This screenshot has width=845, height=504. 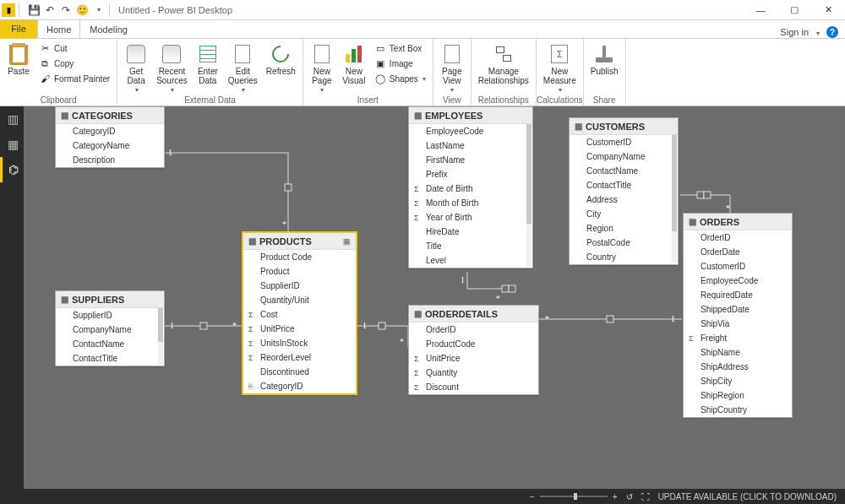 What do you see at coordinates (471, 187) in the screenshot?
I see `table-employees: ▦EMPLOYEES EmployeeCodeLastNameFirstName…` at bounding box center [471, 187].